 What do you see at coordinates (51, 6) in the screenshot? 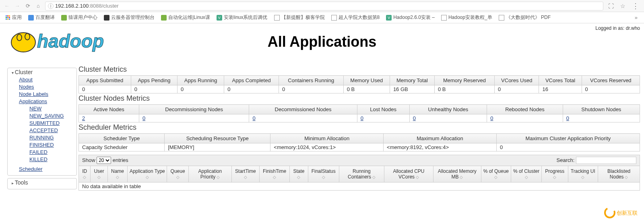
I see `info-icon: i` at bounding box center [51, 6].